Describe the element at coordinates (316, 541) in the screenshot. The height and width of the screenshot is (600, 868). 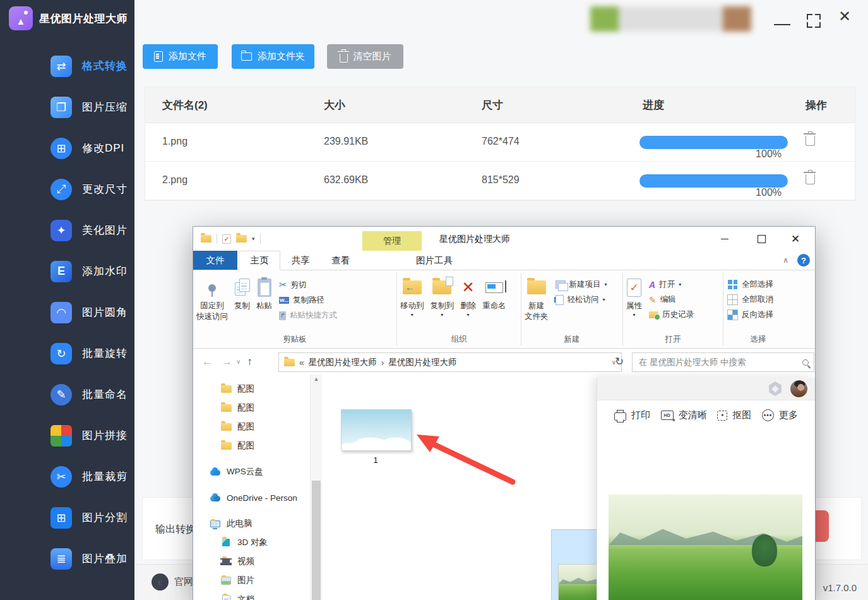
I see `scrollbar-thumb` at that location.